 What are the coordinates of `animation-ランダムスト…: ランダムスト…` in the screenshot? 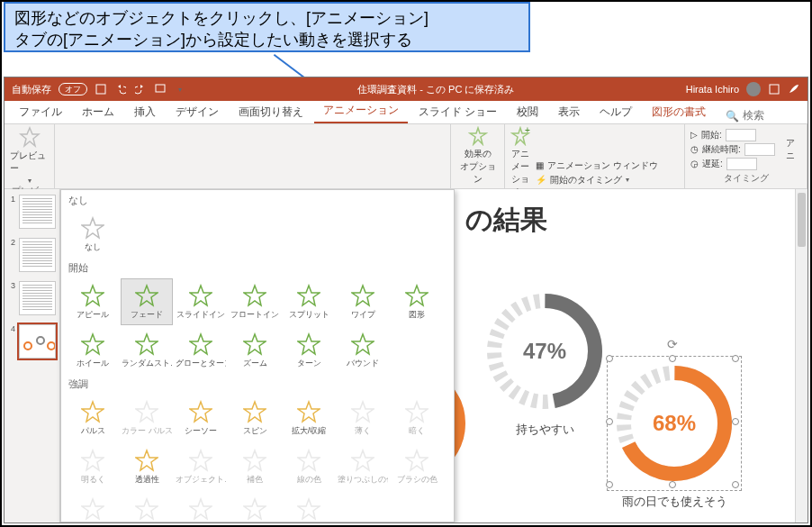 It's located at (147, 350).